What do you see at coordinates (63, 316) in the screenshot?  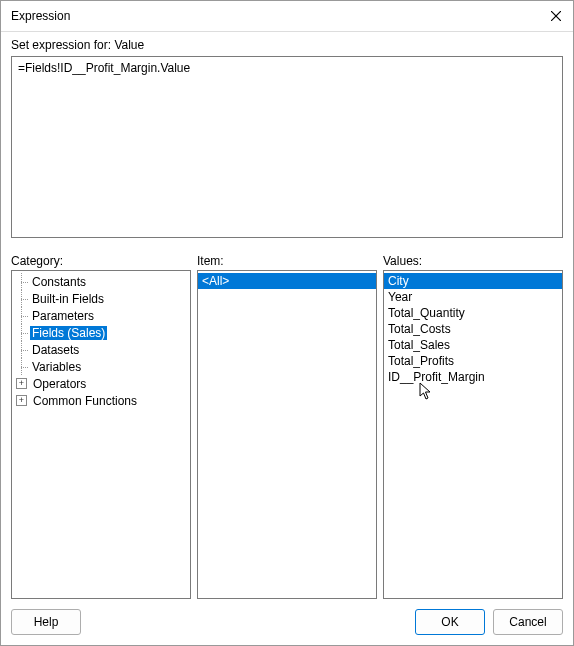 I see `category-item-label: Parameters` at bounding box center [63, 316].